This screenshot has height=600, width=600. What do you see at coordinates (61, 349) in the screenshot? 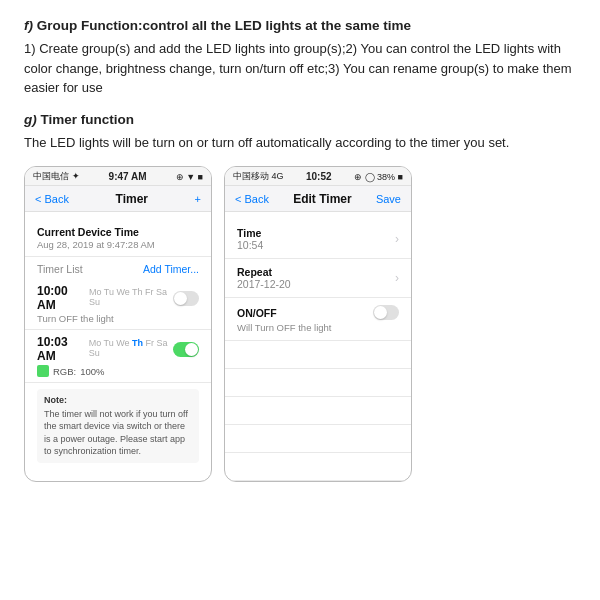
I see `timer2-time: 10:03 AM` at bounding box center [61, 349].